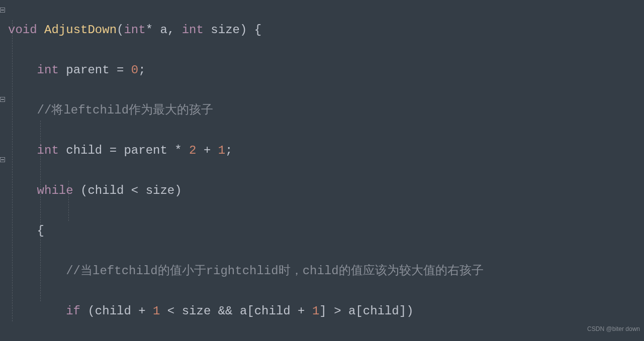 The image size is (644, 341). What do you see at coordinates (246, 70) in the screenshot?
I see `code-line: int parent = 0;` at bounding box center [246, 70].